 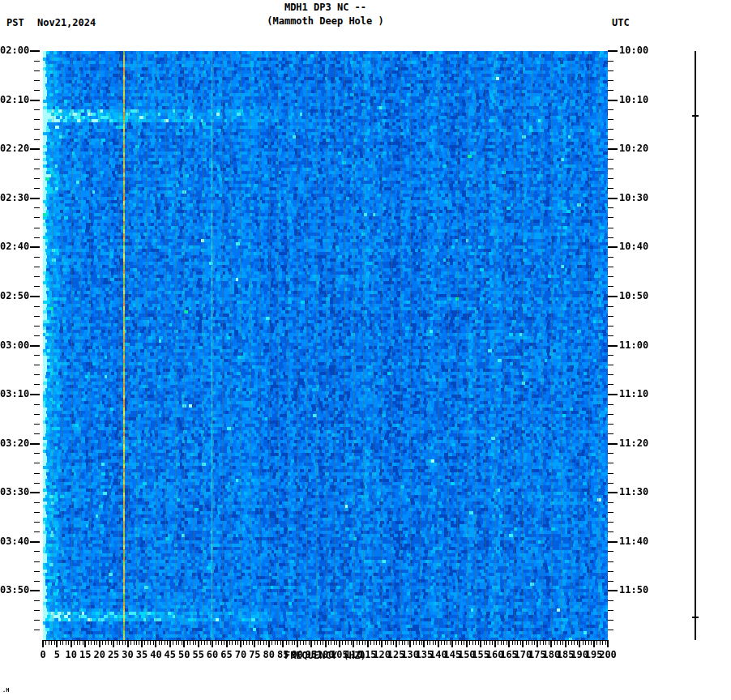 What do you see at coordinates (637, 148) in the screenshot?
I see `right-axis-time-label: 10:20` at bounding box center [637, 148].